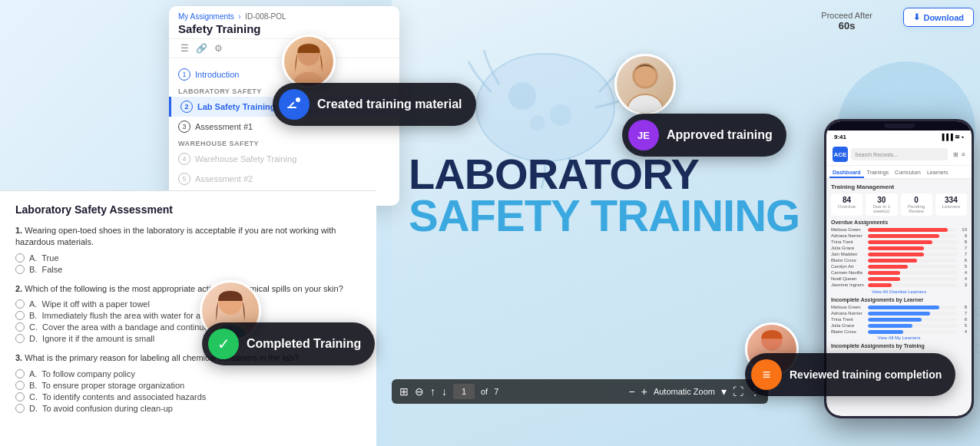 The height and width of the screenshot is (446, 980). Describe the element at coordinates (840, 137) in the screenshot. I see `phone-time: 9:41` at that location.